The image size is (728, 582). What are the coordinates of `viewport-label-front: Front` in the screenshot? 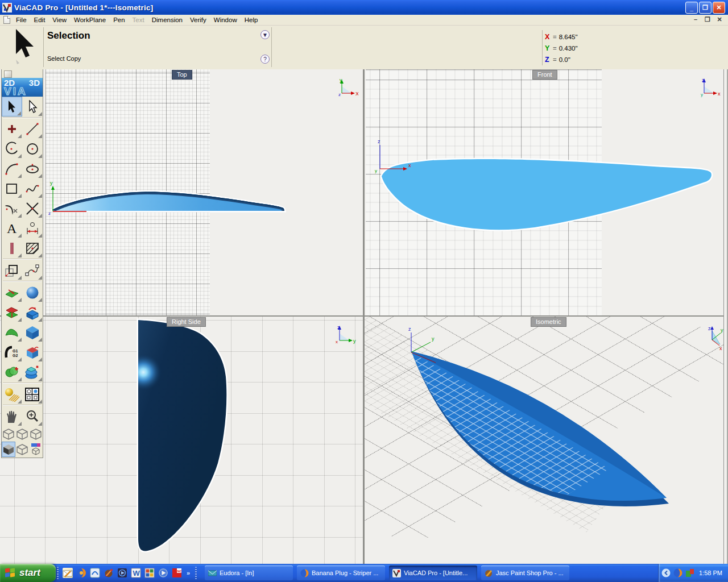 It's located at (545, 75).